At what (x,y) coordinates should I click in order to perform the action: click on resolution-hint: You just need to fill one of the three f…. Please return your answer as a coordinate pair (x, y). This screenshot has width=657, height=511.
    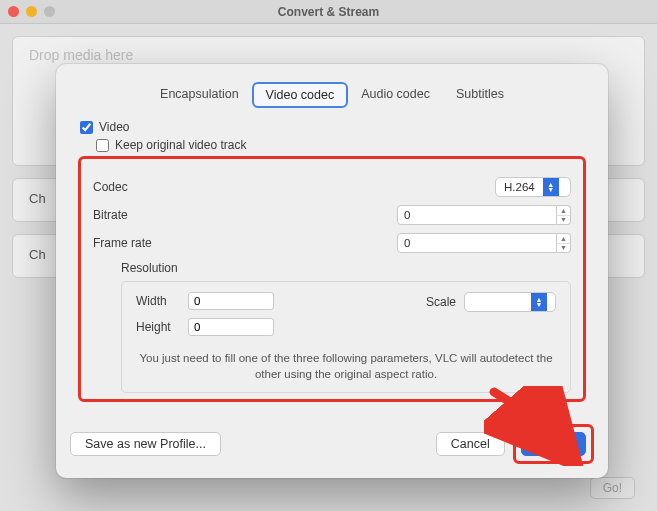
    Looking at the image, I should click on (346, 366).